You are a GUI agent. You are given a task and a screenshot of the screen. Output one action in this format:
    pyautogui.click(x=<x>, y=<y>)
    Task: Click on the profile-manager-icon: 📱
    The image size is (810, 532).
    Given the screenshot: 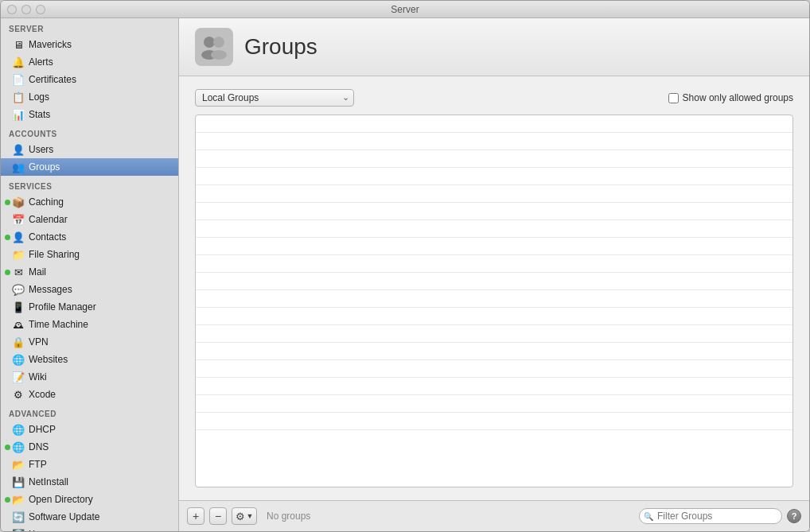 What is the action you would take?
    pyautogui.click(x=18, y=307)
    